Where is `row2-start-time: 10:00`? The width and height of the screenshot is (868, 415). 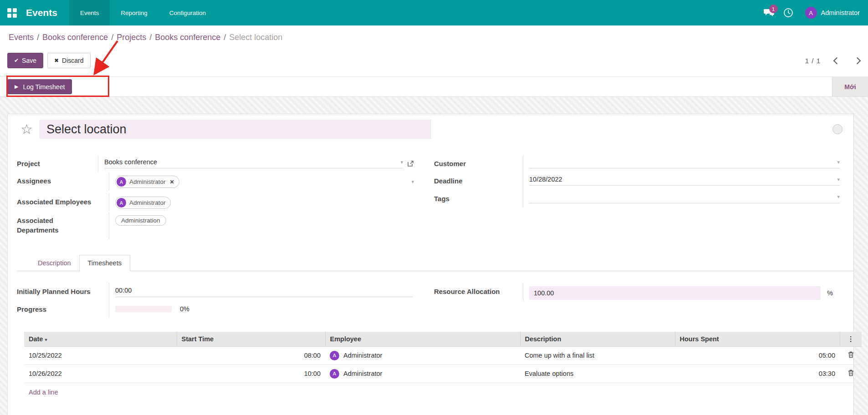 row2-start-time: 10:00 is located at coordinates (251, 374).